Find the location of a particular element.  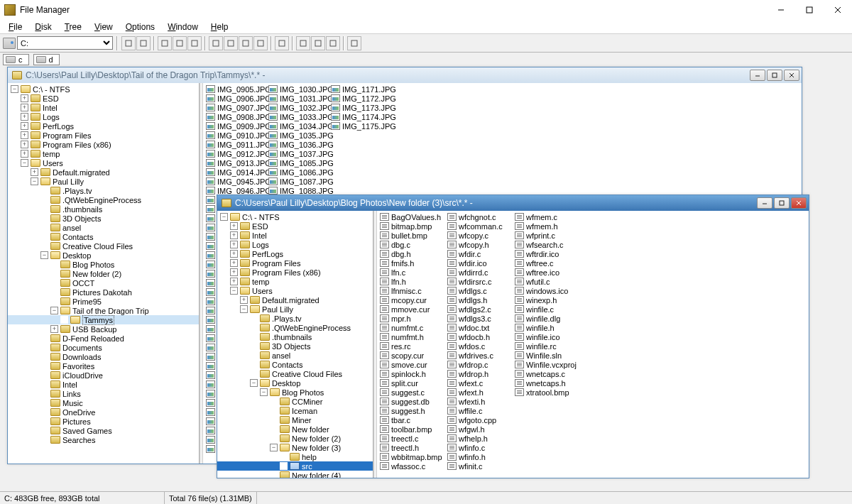

child-close-button is located at coordinates (792, 75).